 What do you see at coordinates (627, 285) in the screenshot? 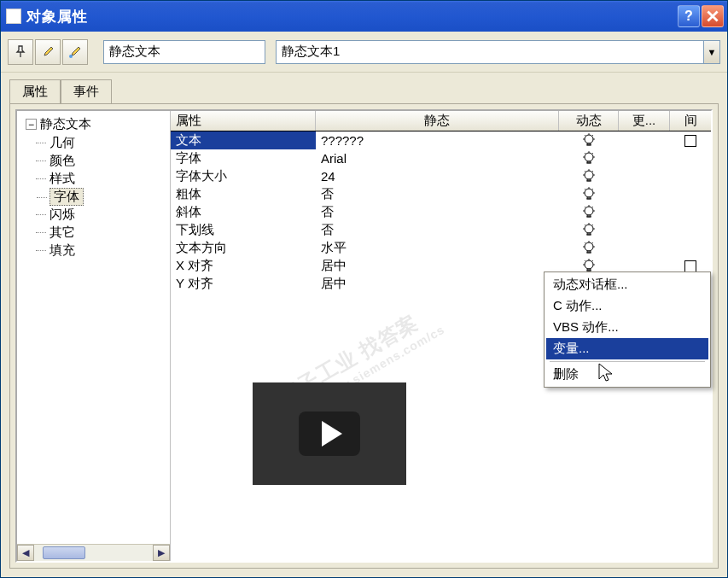
I see `menu-item: 动态对话框...` at bounding box center [627, 285].